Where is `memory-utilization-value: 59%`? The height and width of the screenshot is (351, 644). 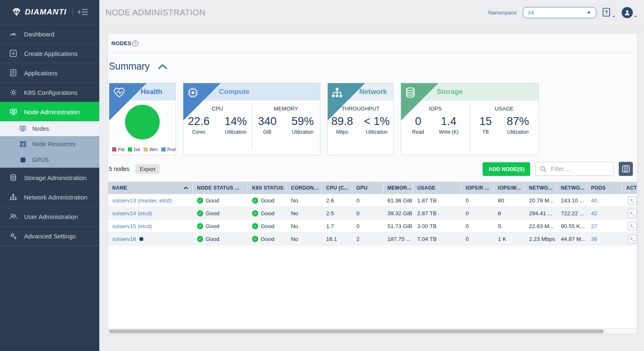 memory-utilization-value: 59% is located at coordinates (303, 122).